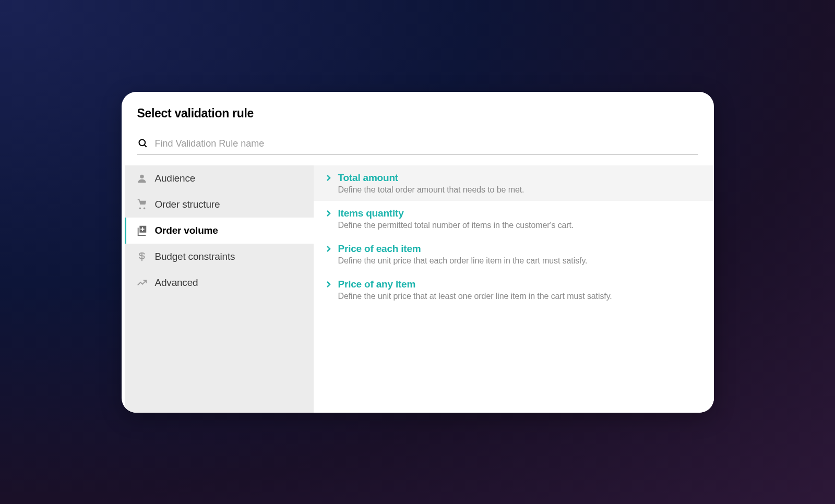 The image size is (835, 504). What do you see at coordinates (377, 284) in the screenshot?
I see `rule-title: Price of any item` at bounding box center [377, 284].